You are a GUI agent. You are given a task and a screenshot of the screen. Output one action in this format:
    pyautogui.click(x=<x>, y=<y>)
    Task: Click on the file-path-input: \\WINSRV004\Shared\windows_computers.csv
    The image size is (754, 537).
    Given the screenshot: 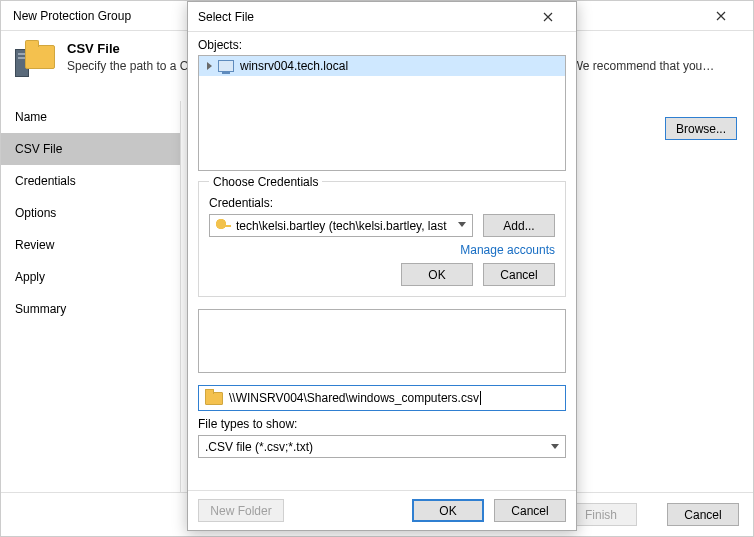 What is the action you would take?
    pyautogui.click(x=382, y=398)
    